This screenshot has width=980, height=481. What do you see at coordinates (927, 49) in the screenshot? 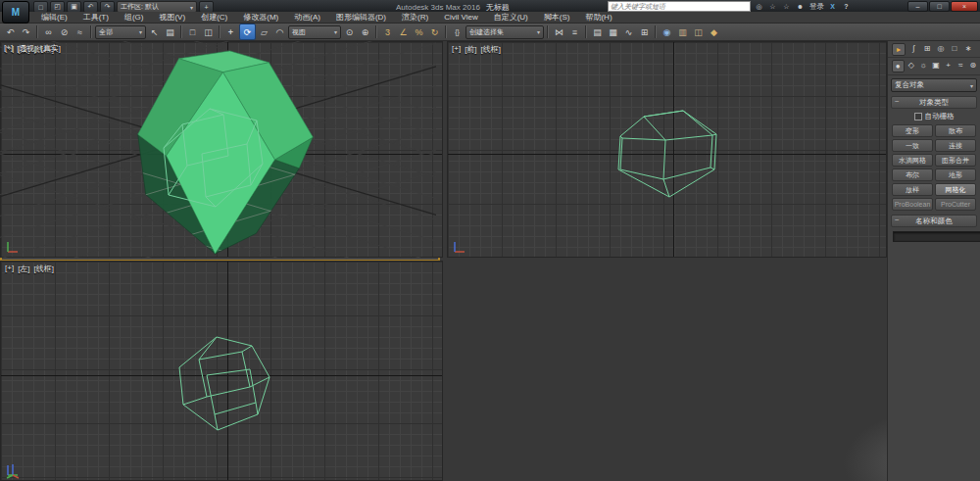
I see `tab-hierarchy-icon` at bounding box center [927, 49].